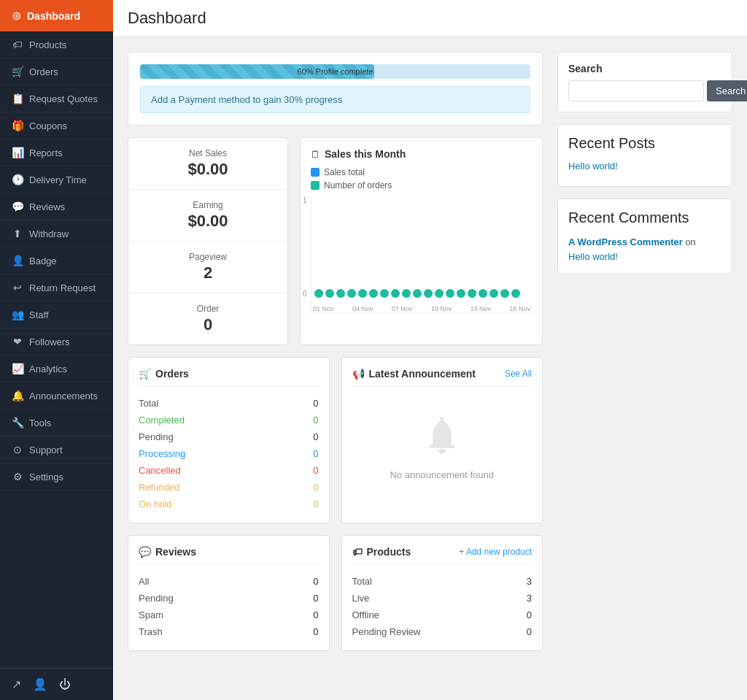 Image resolution: width=747 pixels, height=700 pixels. I want to click on support-icon: ⊙, so click(18, 450).